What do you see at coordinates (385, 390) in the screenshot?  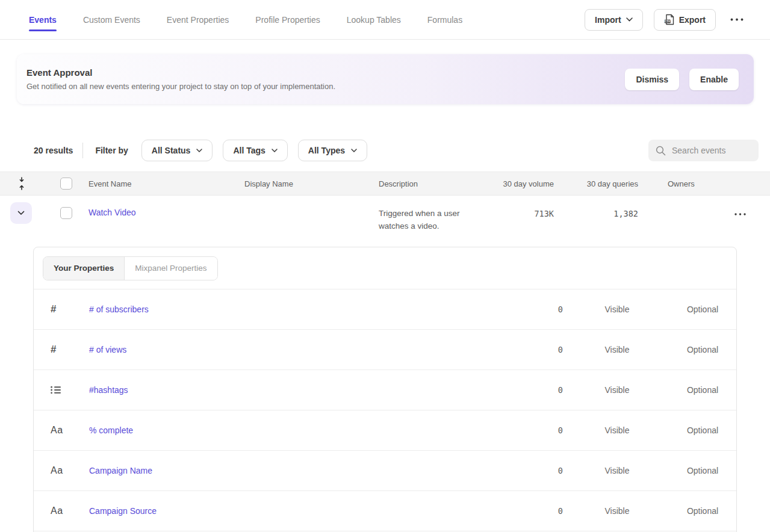 I see `property-row: #hashtags 0 Visible Optional` at bounding box center [385, 390].